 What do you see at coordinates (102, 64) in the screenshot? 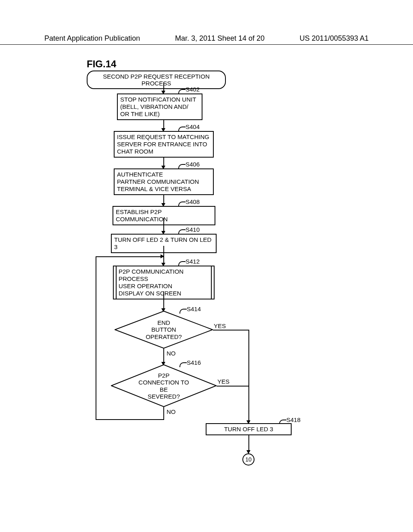
I see `figure-label: FIG.14` at bounding box center [102, 64].